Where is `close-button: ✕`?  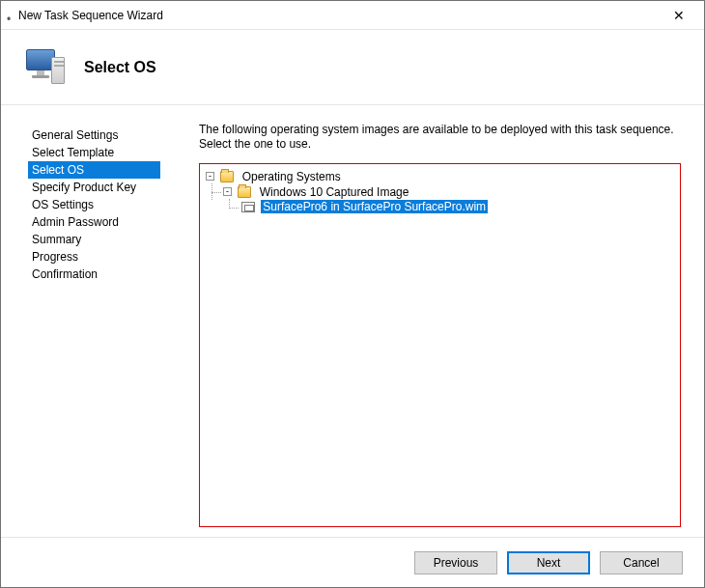 close-button: ✕ is located at coordinates (679, 15).